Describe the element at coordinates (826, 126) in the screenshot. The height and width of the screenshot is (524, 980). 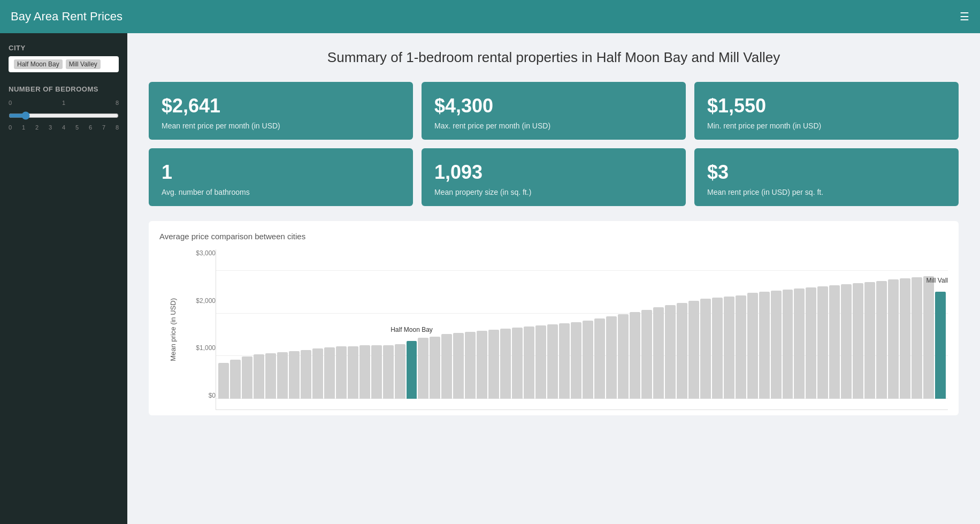
I see `stat-desc-2: Min. rent price per month (in USD)` at that location.